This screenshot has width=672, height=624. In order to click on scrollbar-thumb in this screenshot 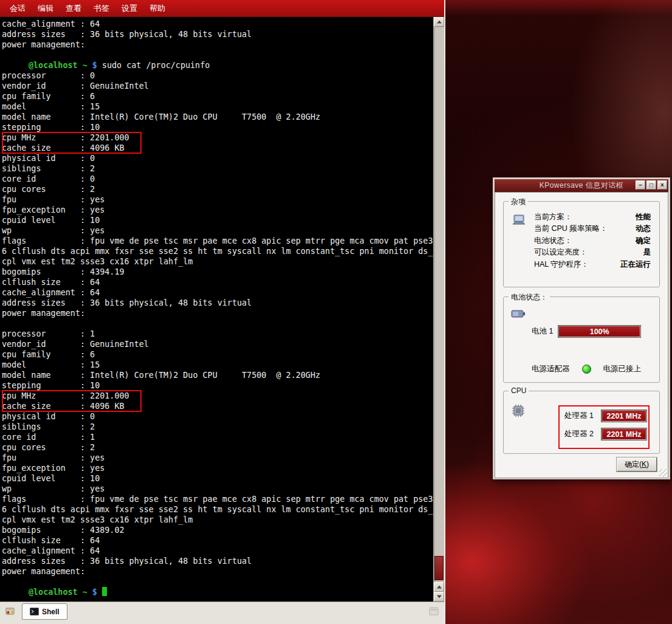, I will do `click(439, 568)`.